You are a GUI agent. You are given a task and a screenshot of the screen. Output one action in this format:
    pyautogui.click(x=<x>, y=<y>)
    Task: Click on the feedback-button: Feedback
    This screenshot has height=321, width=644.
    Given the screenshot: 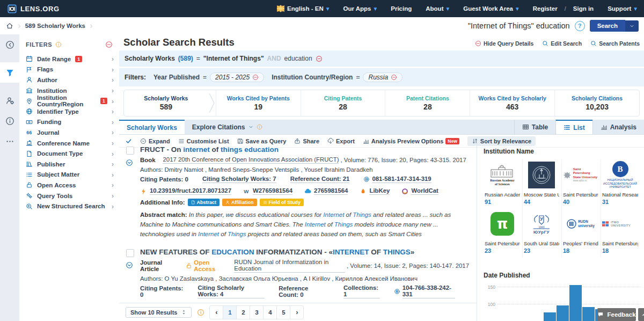 What is the action you would take?
    pyautogui.click(x=617, y=315)
    